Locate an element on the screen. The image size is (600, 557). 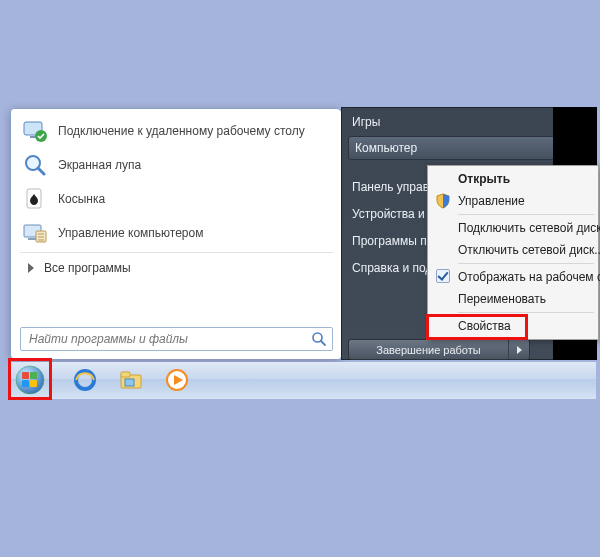
media-player-icon is located at coordinates (177, 380).